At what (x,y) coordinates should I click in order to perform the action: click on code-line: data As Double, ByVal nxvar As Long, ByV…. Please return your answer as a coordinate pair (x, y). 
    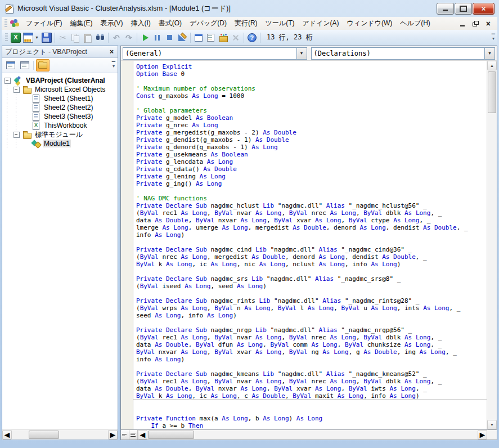
    Looking at the image, I should click on (312, 388).